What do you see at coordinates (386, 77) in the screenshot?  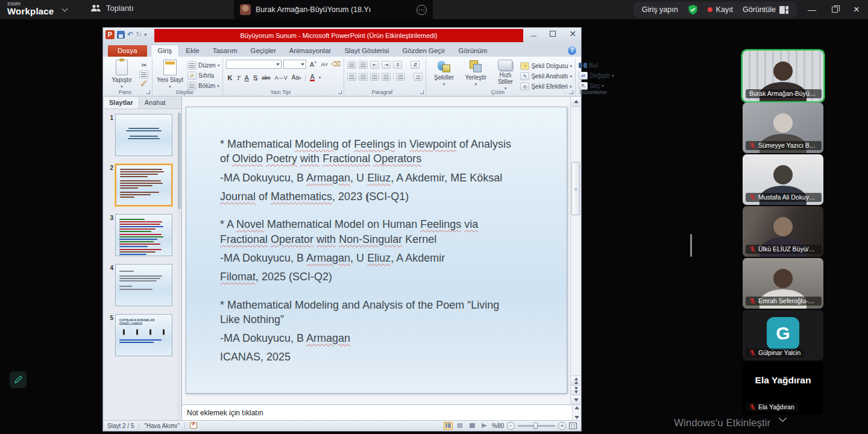 I see `justify-icon` at bounding box center [386, 77].